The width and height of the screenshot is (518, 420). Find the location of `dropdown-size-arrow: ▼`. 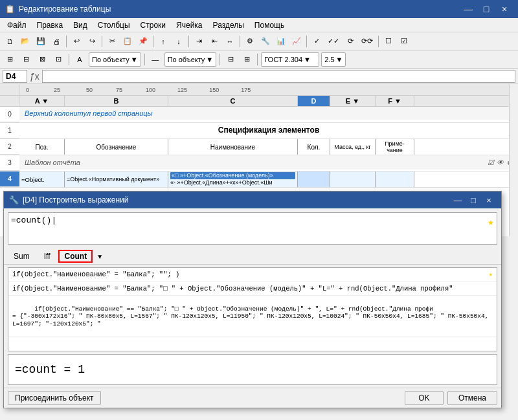

dropdown-size-arrow: ▼ is located at coordinates (339, 60).